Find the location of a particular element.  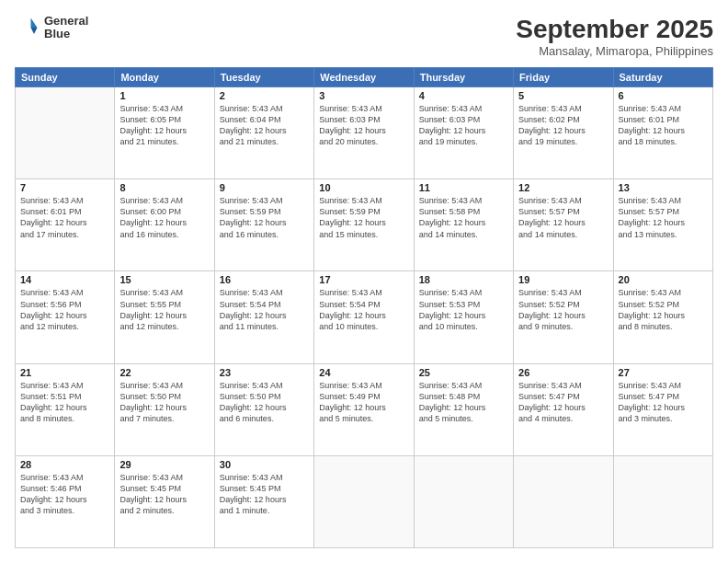

calendar-cell: 8Sunrise: 5:43 AM Sunset: 6:00 PM Daylig… is located at coordinates (165, 225).